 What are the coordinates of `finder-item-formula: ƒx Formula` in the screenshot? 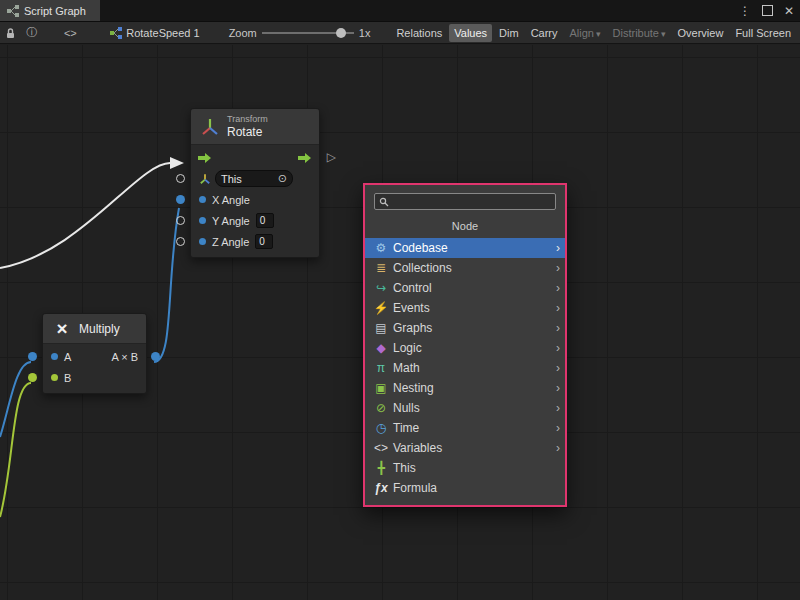 It's located at (465, 488).